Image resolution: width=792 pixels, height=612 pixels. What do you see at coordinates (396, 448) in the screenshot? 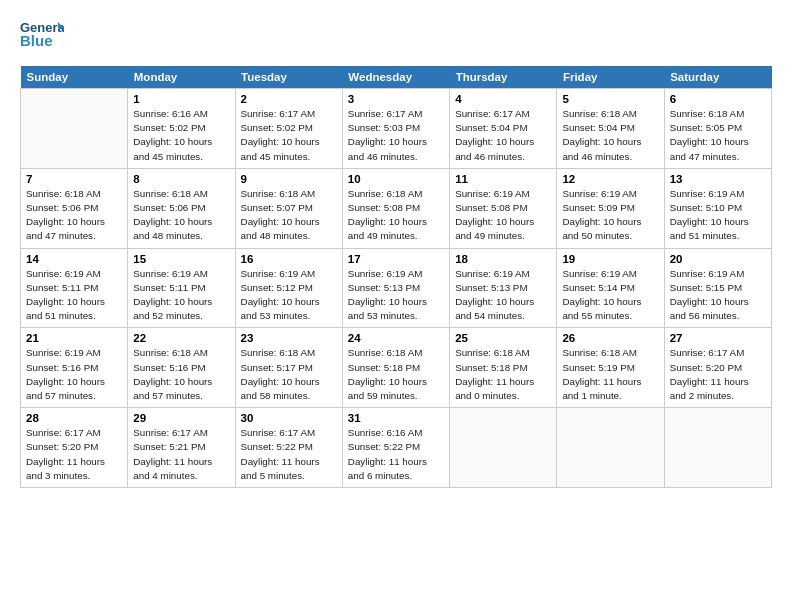
I see `calendar-week-row: 28Sunrise: 6:17 AM Sunset: 5:20 PM Dayli…` at bounding box center [396, 448].